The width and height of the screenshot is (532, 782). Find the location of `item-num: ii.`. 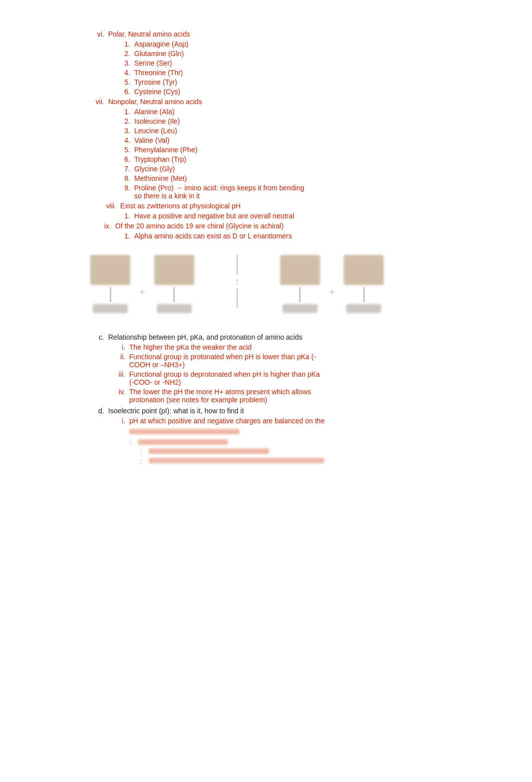

item-num: ii. is located at coordinates (122, 357).